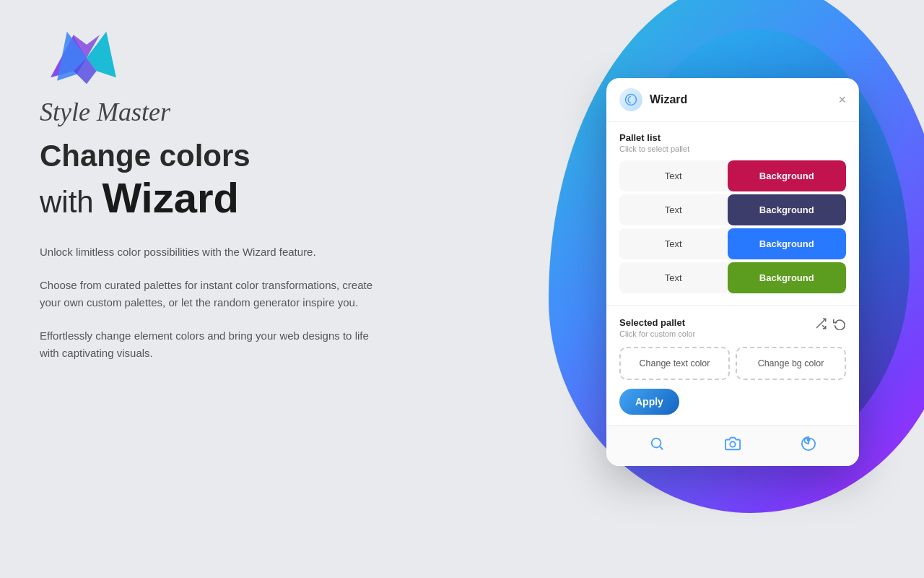 The height and width of the screenshot is (578, 924). Describe the element at coordinates (733, 363) in the screenshot. I see `change-color-buttons: Change text color Change bg color` at that location.